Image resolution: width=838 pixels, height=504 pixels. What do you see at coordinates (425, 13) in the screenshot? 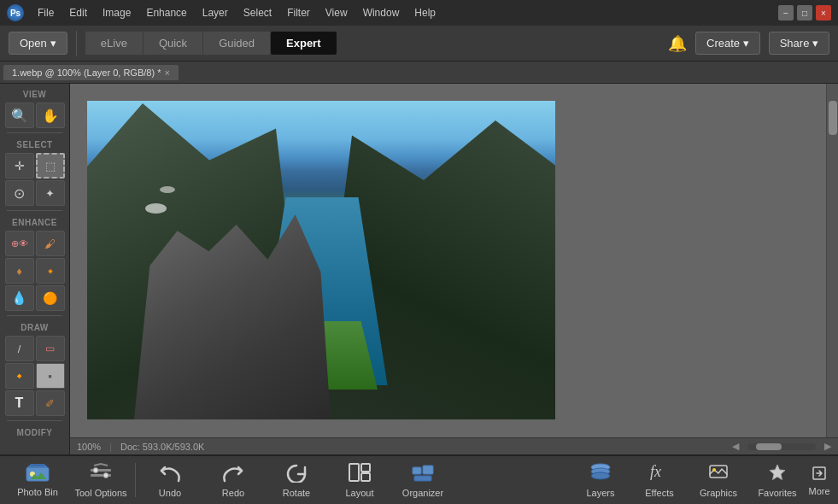
I see `menu-help: Help` at bounding box center [425, 13].